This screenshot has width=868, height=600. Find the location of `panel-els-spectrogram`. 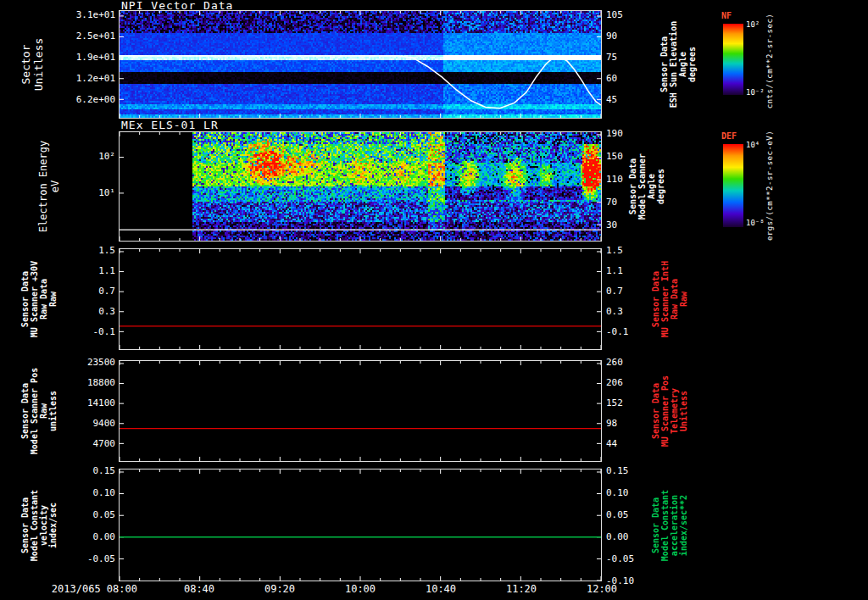

panel-els-spectrogram is located at coordinates (360, 186).